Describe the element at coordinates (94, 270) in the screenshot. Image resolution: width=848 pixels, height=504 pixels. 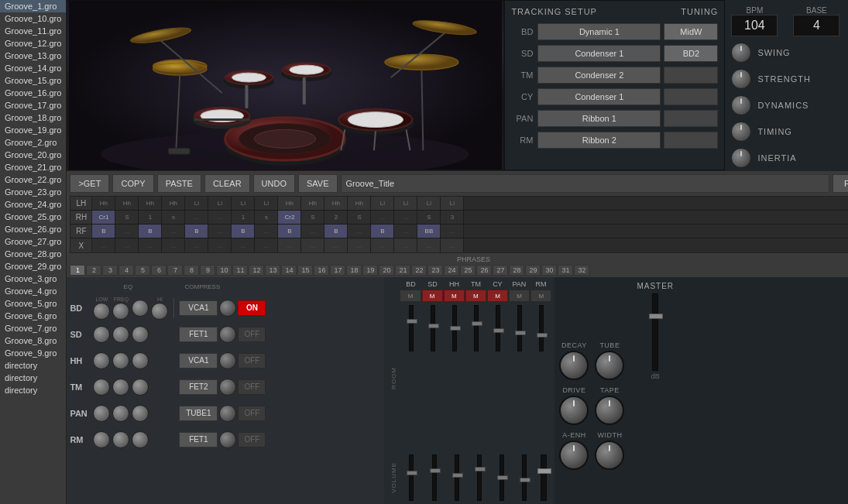
I see `phrase-num-2: 2` at that location.